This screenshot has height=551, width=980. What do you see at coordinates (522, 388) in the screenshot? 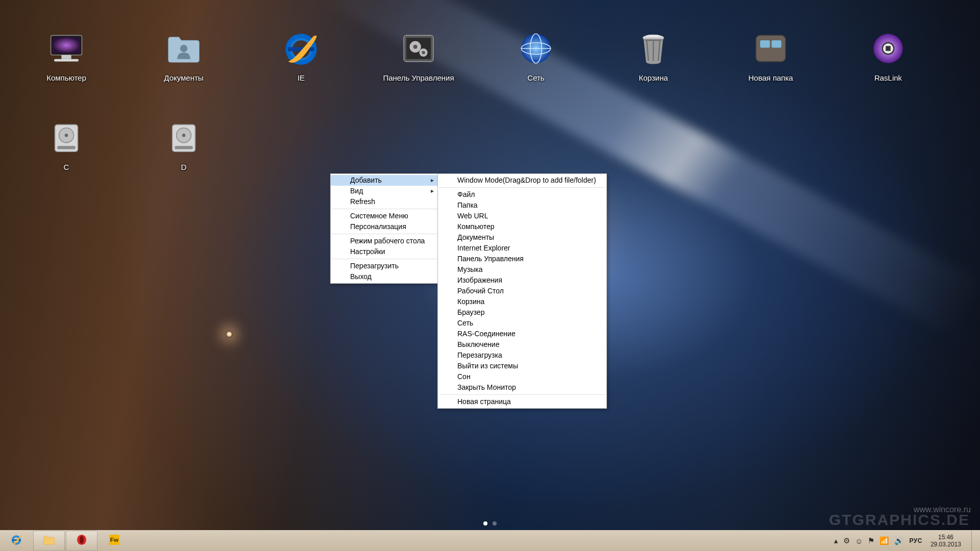
I see `menu-item: Закрыть Монитор` at bounding box center [522, 388].